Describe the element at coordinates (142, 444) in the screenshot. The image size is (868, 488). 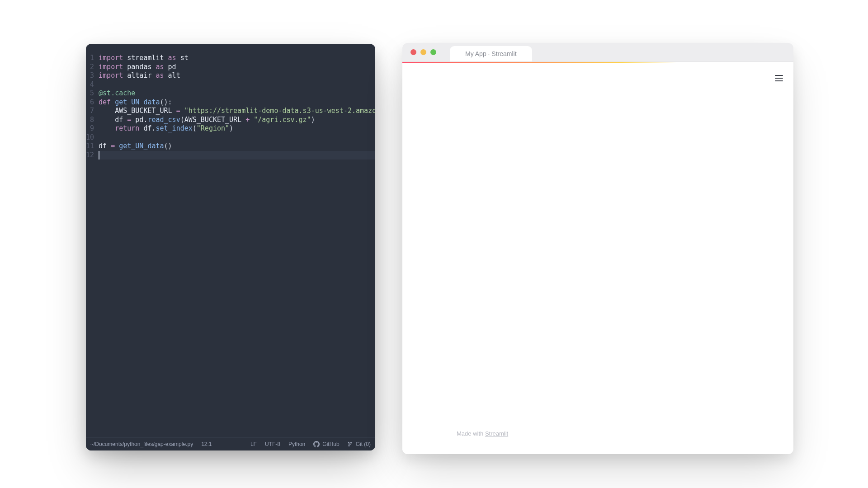
I see `status-filepath: ~/Documents/python_files/gap-example.py` at that location.